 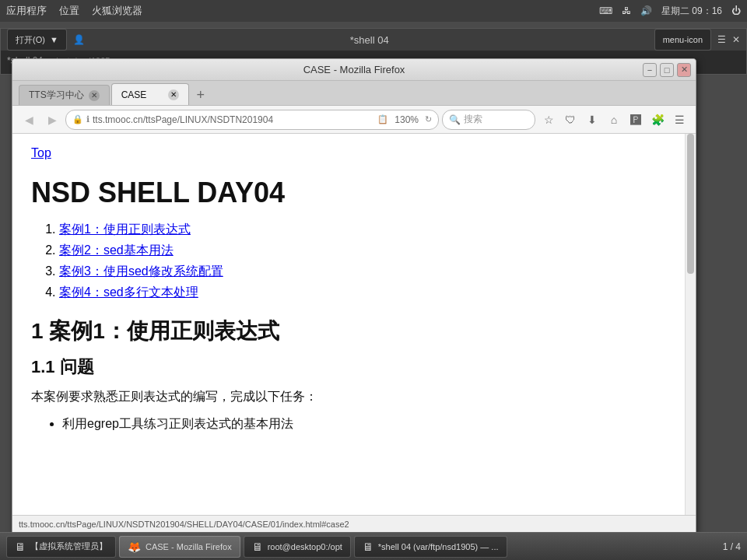 What do you see at coordinates (305, 547) in the screenshot?
I see `taskbar-app-terminal-label: root@desktop0:/opt` at bounding box center [305, 547].